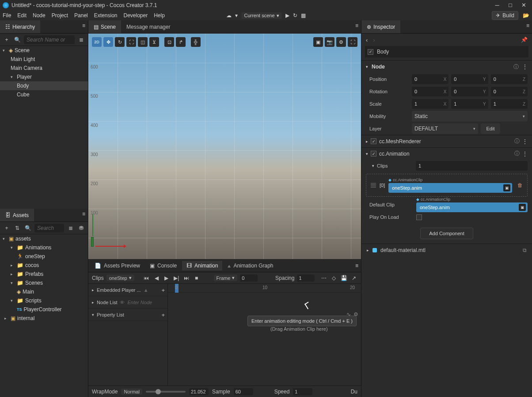 The image size is (532, 397). Describe the element at coordinates (49, 40) in the screenshot. I see `hierarchy-search: Search Name or` at that location.